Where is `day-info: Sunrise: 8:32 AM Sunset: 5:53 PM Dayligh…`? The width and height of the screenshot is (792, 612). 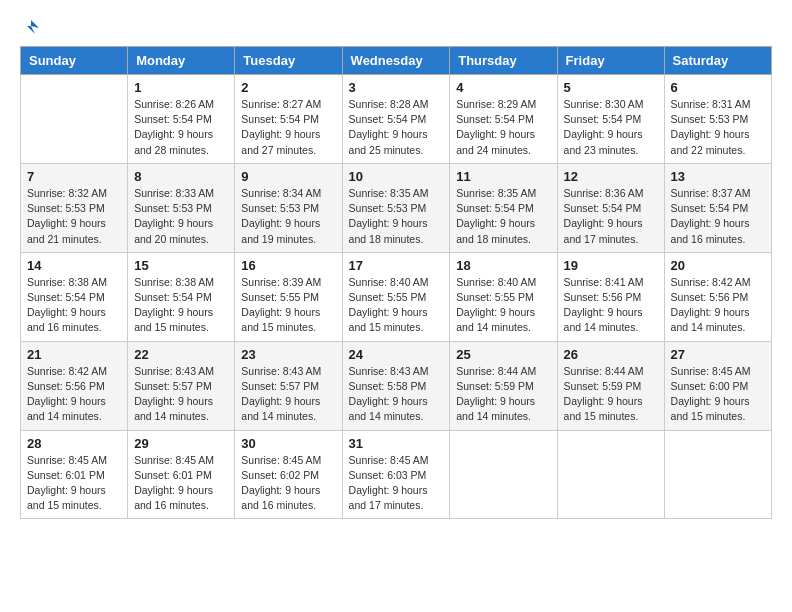
day-info: Sunrise: 8:32 AM Sunset: 5:53 PM Dayligh… is located at coordinates (74, 216).